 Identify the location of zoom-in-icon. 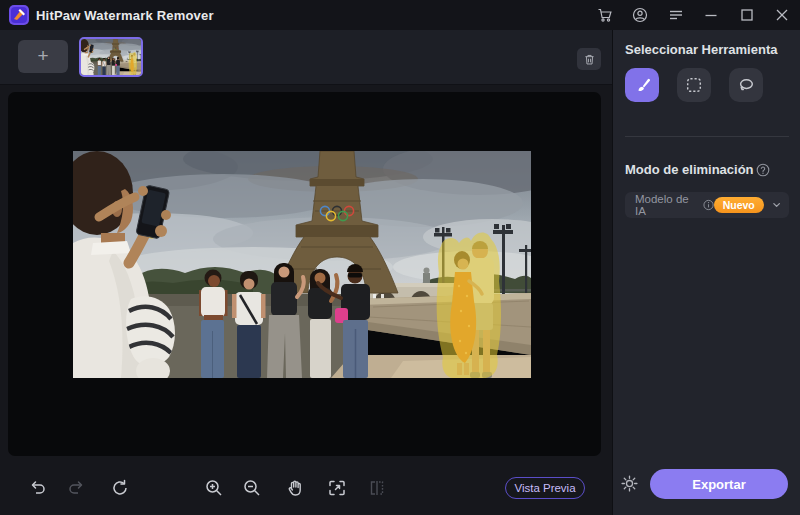
(214, 488).